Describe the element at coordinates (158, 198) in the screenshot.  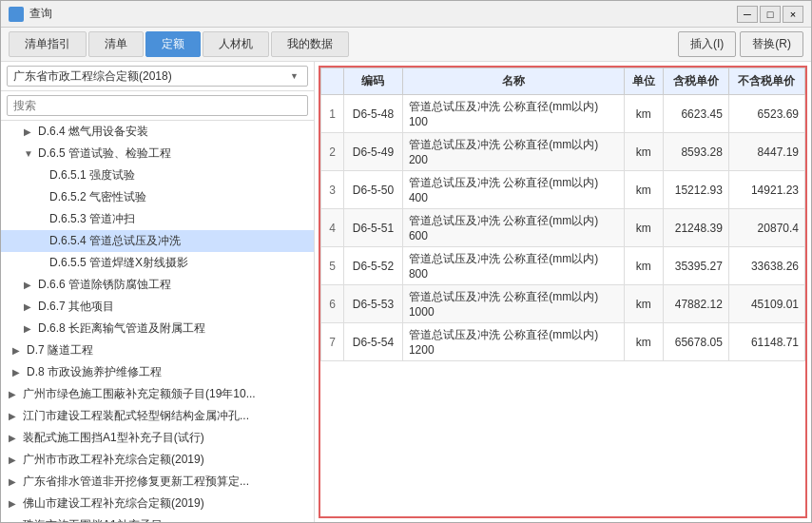
I see `tree-item-3: D.6.5.2 气密性试验` at that location.